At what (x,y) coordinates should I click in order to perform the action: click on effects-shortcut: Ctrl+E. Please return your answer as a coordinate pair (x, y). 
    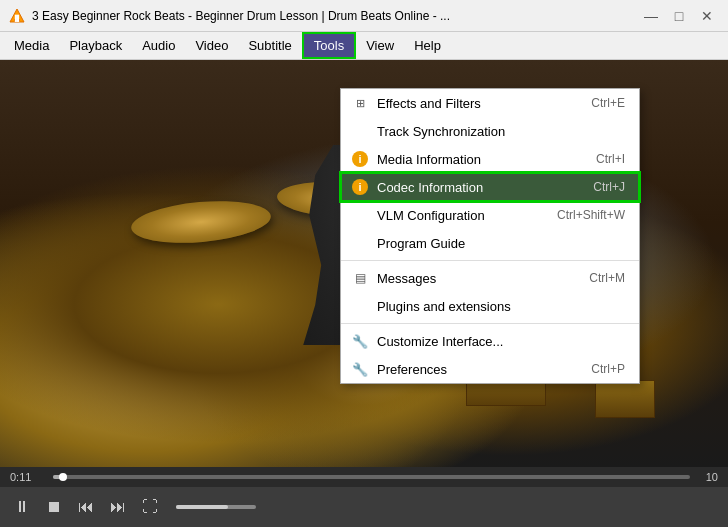
    Looking at the image, I should click on (608, 103).